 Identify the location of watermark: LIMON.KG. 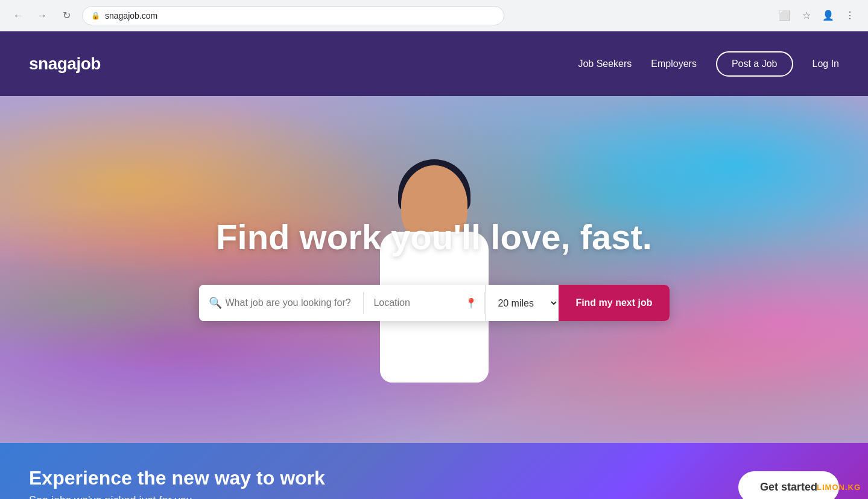
(838, 488).